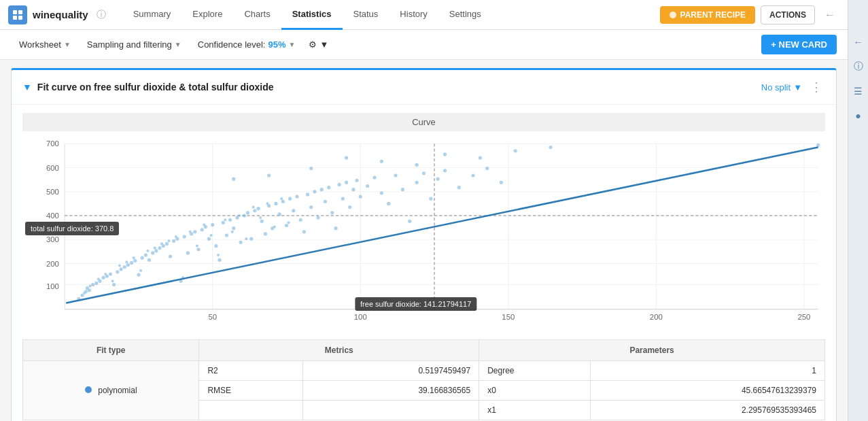 The width and height of the screenshot is (868, 421). I want to click on svg-text: 600, so click(53, 168).